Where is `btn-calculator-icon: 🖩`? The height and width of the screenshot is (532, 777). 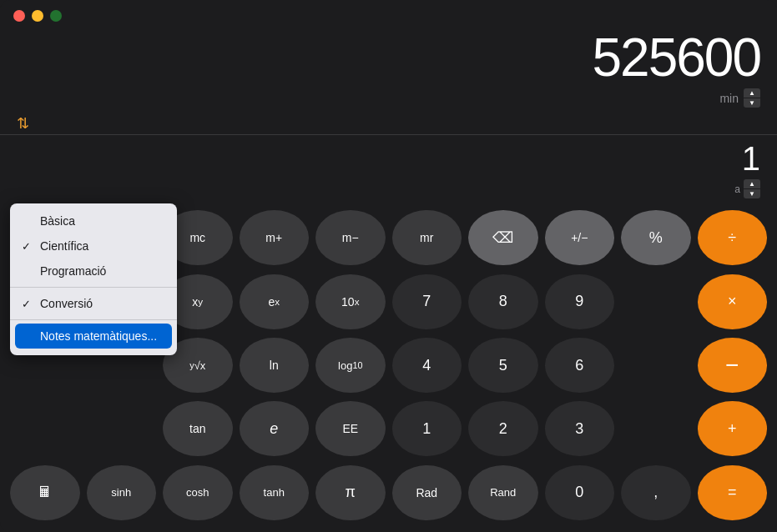 btn-calculator-icon: 🖩 is located at coordinates (45, 493).